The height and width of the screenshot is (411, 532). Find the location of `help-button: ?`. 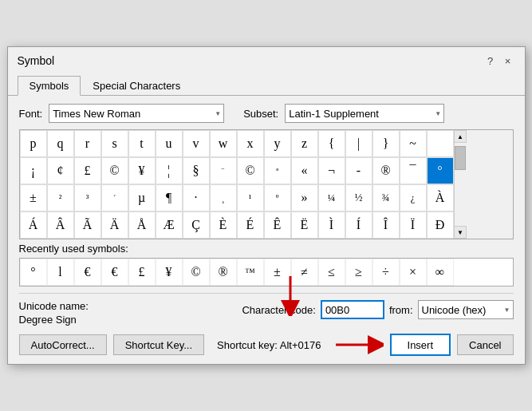

help-button: ? is located at coordinates (491, 61).